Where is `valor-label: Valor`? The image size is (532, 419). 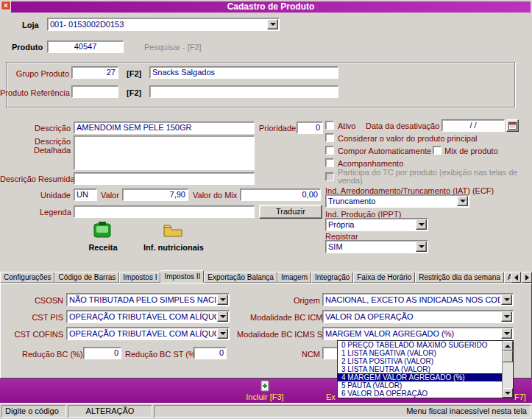 valor-label: Valor is located at coordinates (110, 196).